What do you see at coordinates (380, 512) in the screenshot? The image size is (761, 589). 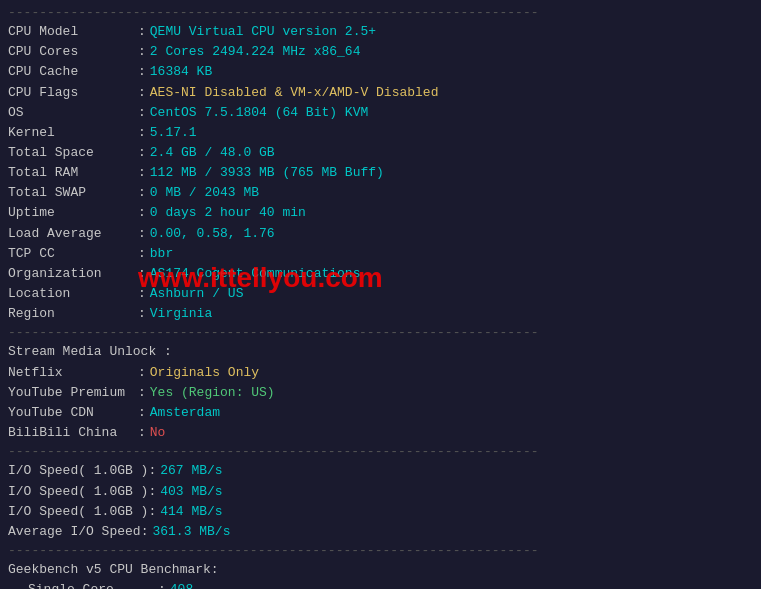 I see `io-speed-3-row: I/O Speed( 1.0GB ) : 414 MB/s` at bounding box center [380, 512].